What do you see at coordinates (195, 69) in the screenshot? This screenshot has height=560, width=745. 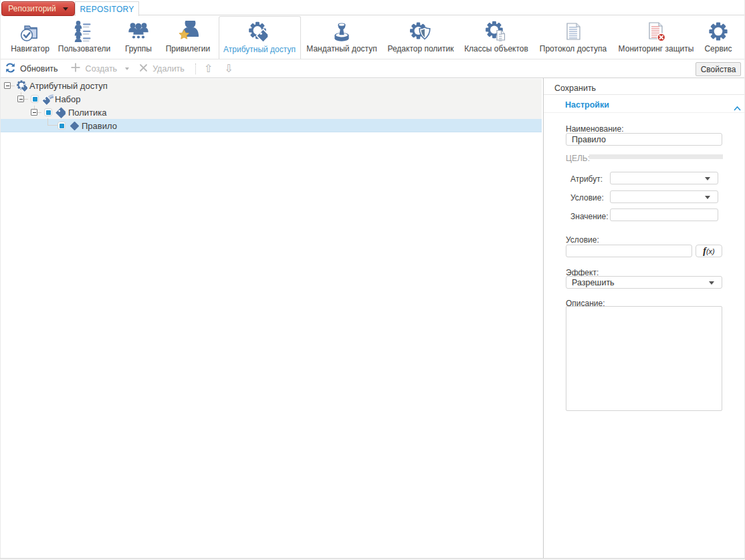 I see `toolbar-separator` at bounding box center [195, 69].